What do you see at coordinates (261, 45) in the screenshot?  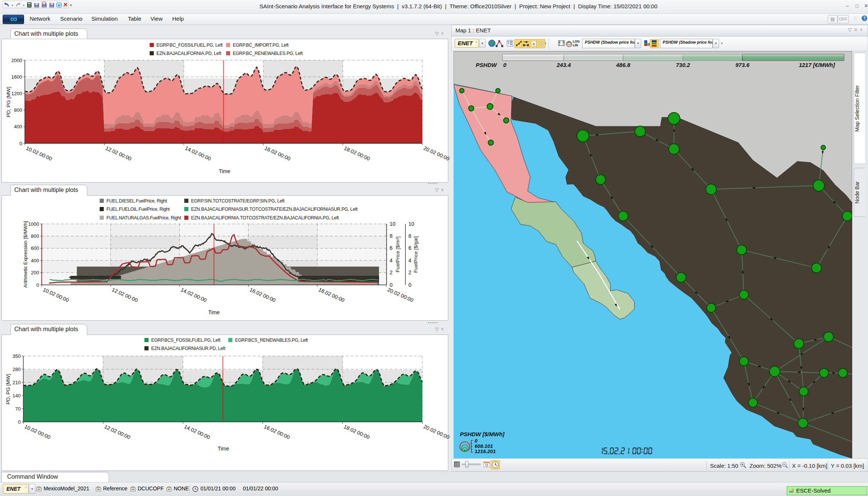 I see `svg-text: EGRP.BC_IMPORT.PG, Left` at bounding box center [261, 45].